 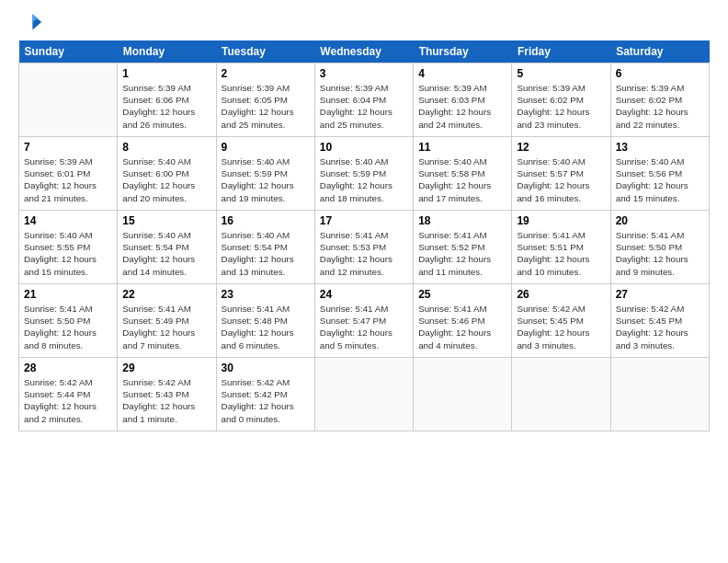 What do you see at coordinates (166, 107) in the screenshot?
I see `day-info: Sunrise: 5:39 AM Sunset: 6:06 PM Dayligh…` at bounding box center [166, 107].